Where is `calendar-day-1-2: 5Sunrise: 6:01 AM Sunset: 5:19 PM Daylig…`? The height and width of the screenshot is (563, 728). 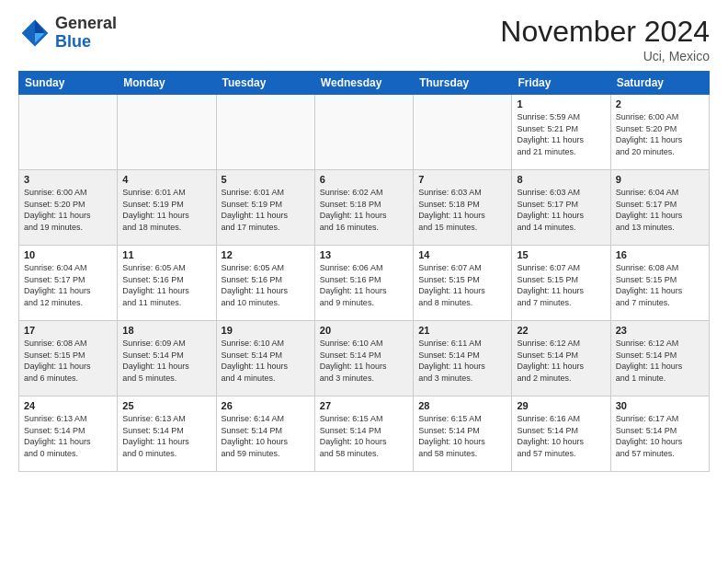
calendar-day-1-2: 5Sunrise: 6:01 AM Sunset: 5:19 PM Daylig… is located at coordinates (265, 208).